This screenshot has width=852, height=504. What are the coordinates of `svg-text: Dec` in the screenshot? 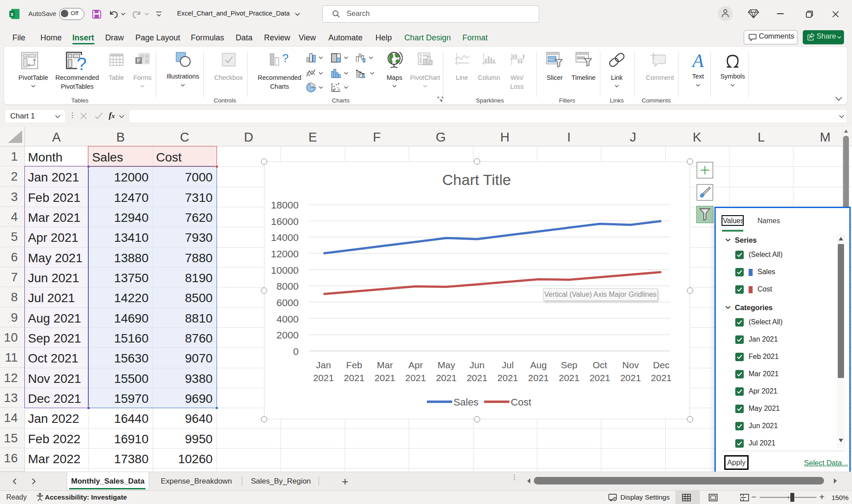 It's located at (661, 365).